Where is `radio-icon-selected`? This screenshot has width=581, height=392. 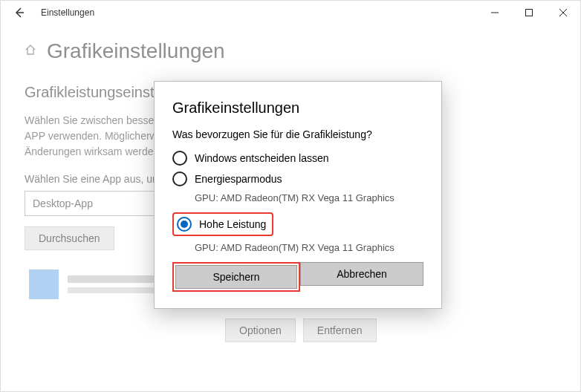
radio-icon-selected is located at coordinates (184, 224).